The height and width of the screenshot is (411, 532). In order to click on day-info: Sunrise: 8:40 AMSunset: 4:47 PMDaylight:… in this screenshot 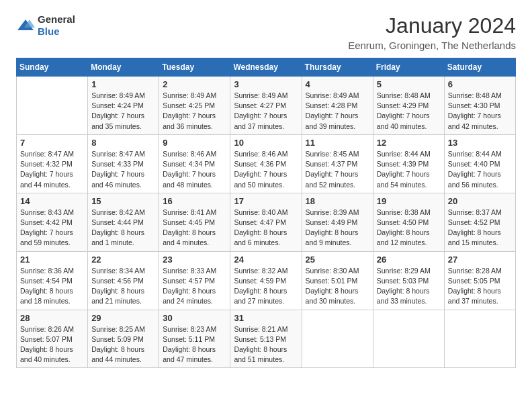, I will do `click(266, 228)`.